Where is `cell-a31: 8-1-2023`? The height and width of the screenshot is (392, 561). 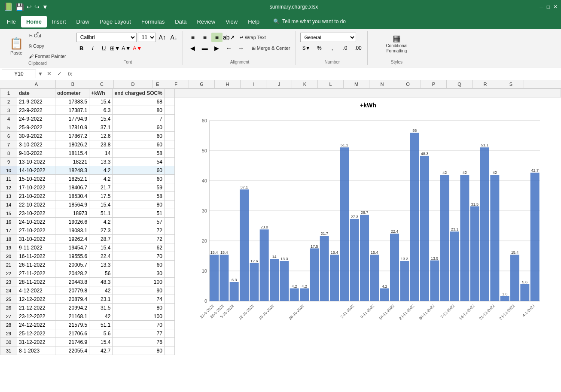
cell-a31: 8-1-2023 is located at coordinates (36, 351).